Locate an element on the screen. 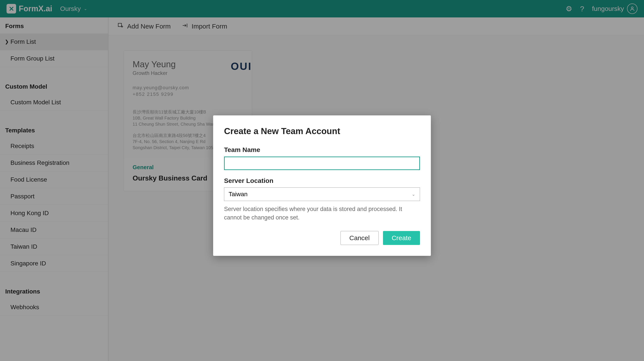 Image resolution: width=644 pixels, height=361 pixels. server-location-select: Taiwan ⌄ is located at coordinates (322, 194).